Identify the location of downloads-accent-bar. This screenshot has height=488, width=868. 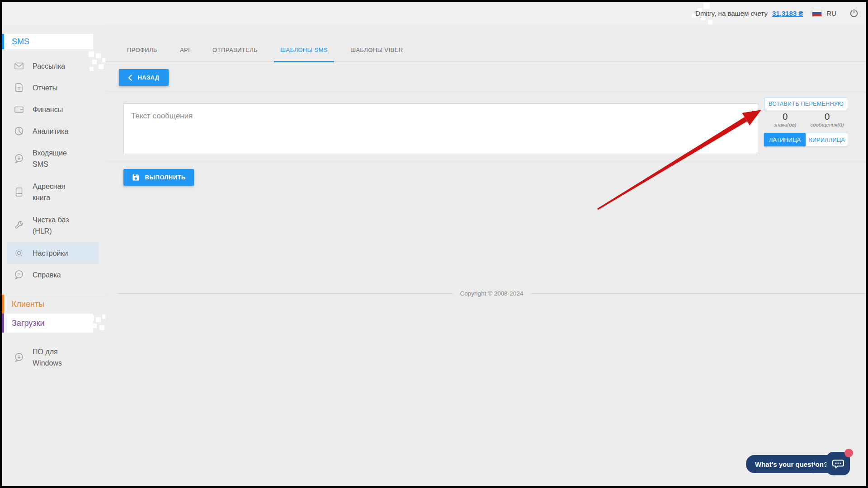
(3, 323).